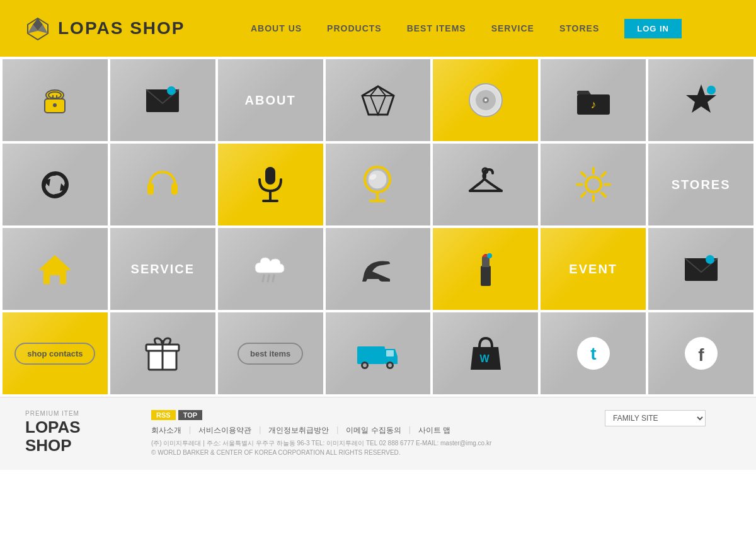 The height and width of the screenshot is (536, 756). Describe the element at coordinates (593, 101) in the screenshot. I see `folder-icon: ♪` at that location.